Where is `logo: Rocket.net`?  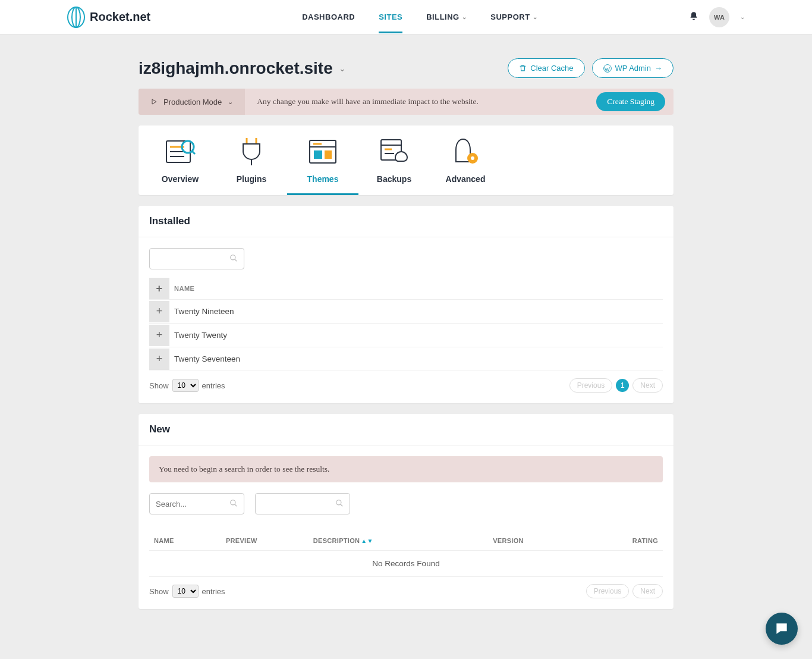 logo: Rocket.net is located at coordinates (109, 17).